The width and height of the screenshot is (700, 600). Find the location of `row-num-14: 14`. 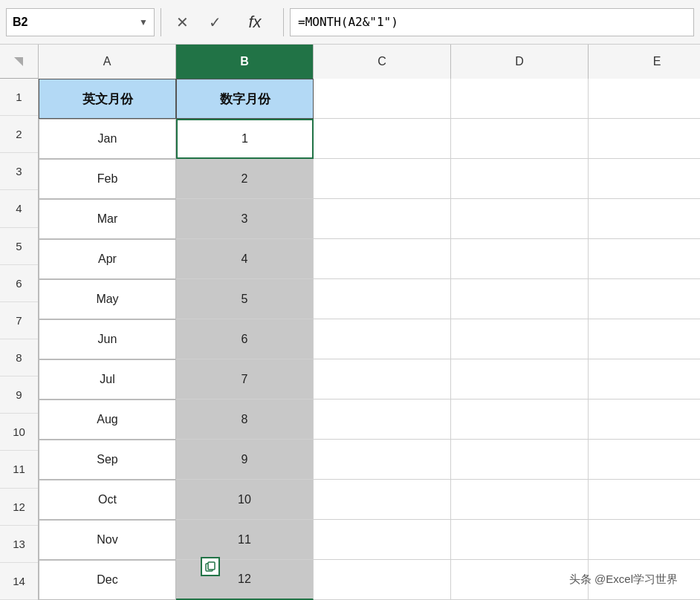

row-num-14: 14 is located at coordinates (19, 581).